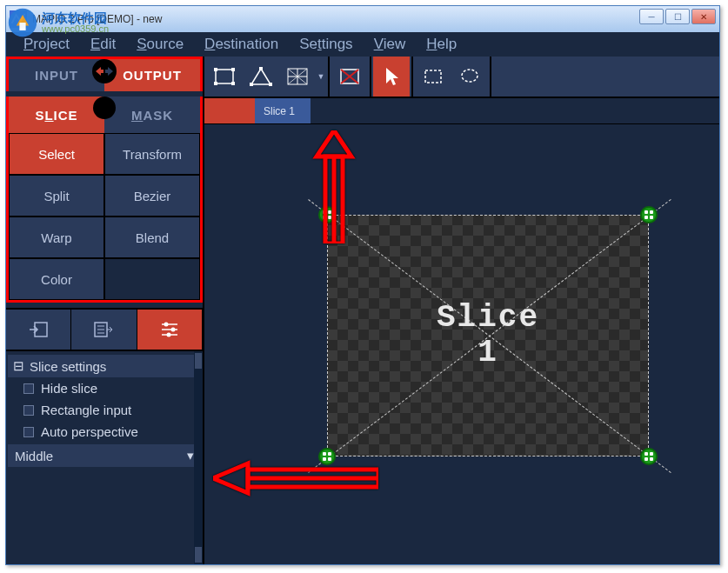  I want to click on list-icon, so click(104, 330).